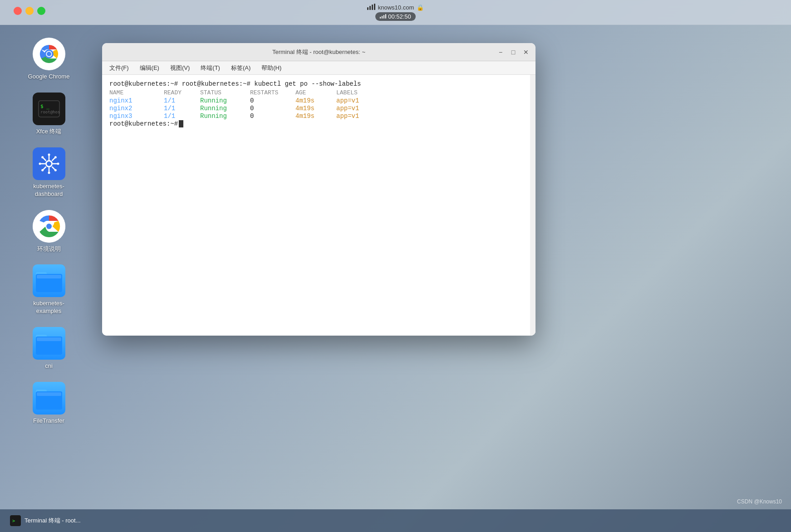  Describe the element at coordinates (319, 108) in the screenshot. I see `table-row: nginx2 1/1 Running 0 4m19s app=v1` at that location.